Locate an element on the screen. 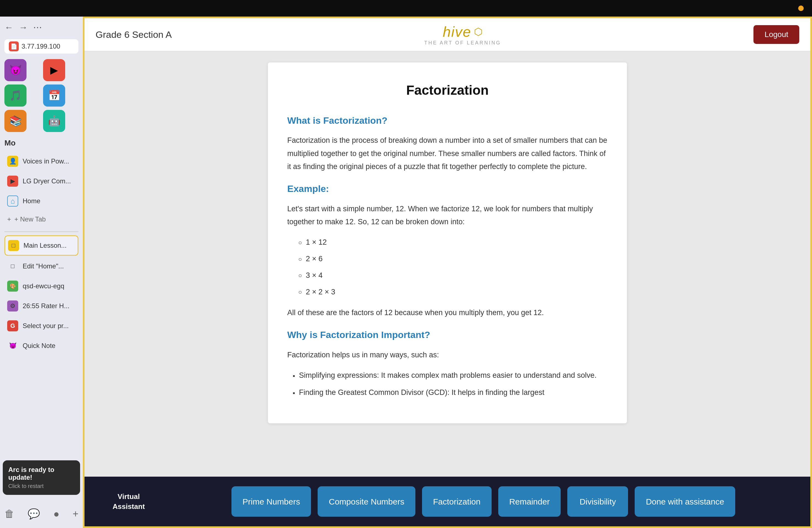  sidebar-item-lg-dryer: ▶ LG Dryer Com... is located at coordinates (42, 181).